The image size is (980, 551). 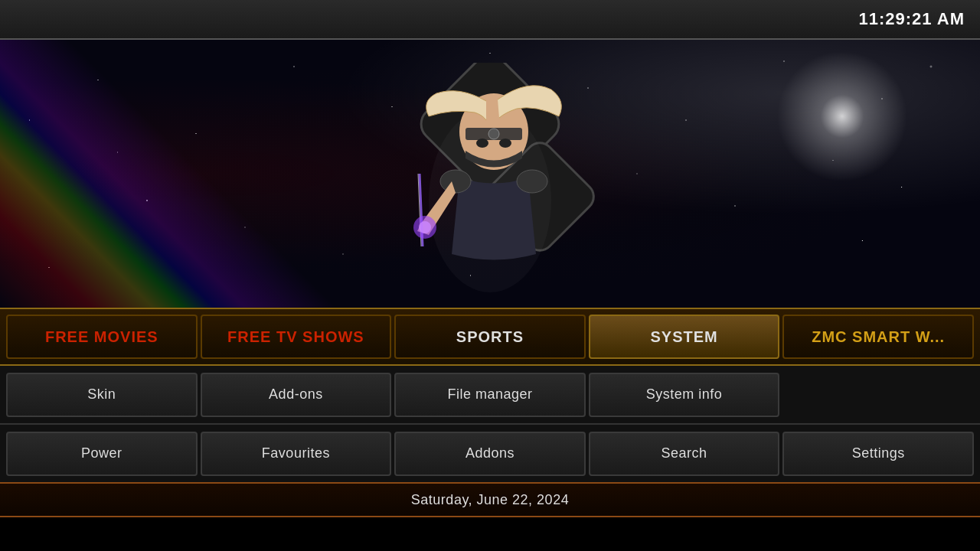 What do you see at coordinates (102, 395) in the screenshot?
I see `skin-button: Skin` at bounding box center [102, 395].